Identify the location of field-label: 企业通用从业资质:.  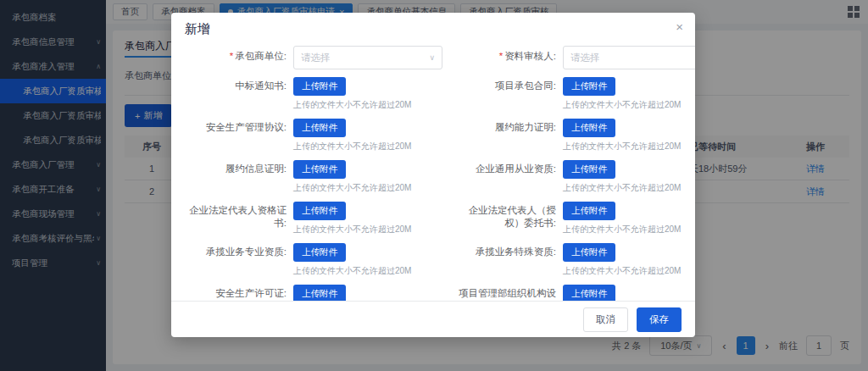
(510, 176).